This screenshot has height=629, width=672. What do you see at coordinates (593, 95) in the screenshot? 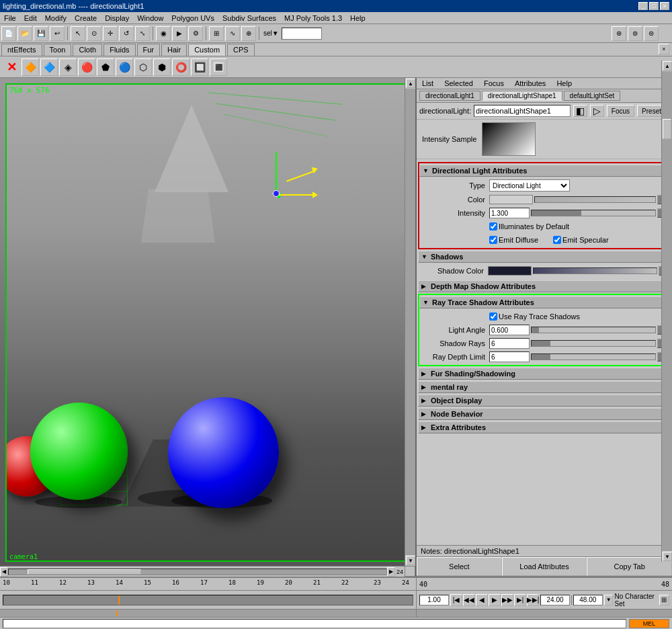
I see `attr-tab-defaultlightset: defaultLightSet` at bounding box center [593, 95].